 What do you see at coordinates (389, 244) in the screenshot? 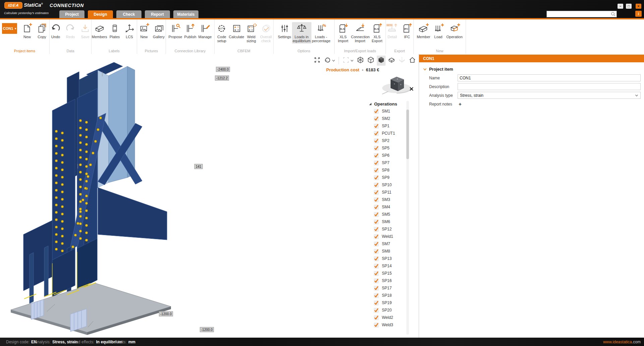
I see `operation-item-sm7: SM7` at bounding box center [389, 244].